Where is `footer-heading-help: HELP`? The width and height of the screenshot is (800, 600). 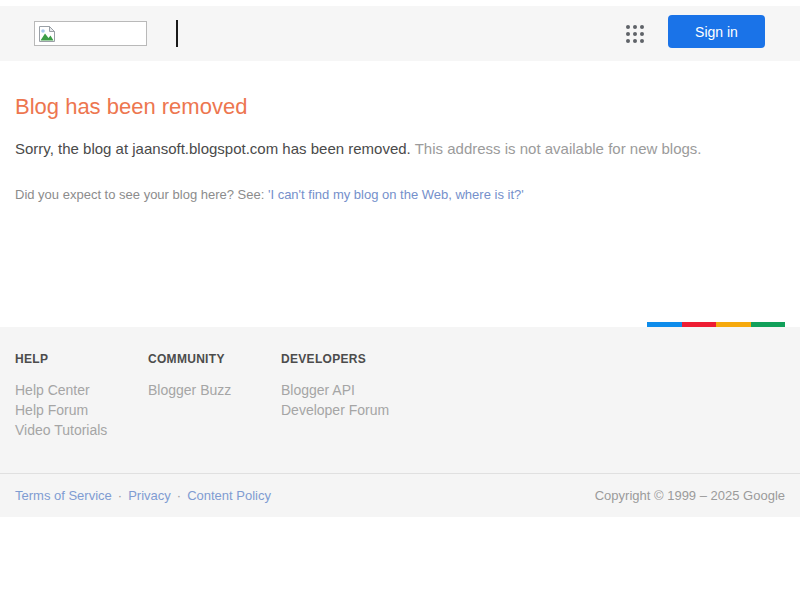
footer-heading-help: HELP is located at coordinates (82, 359).